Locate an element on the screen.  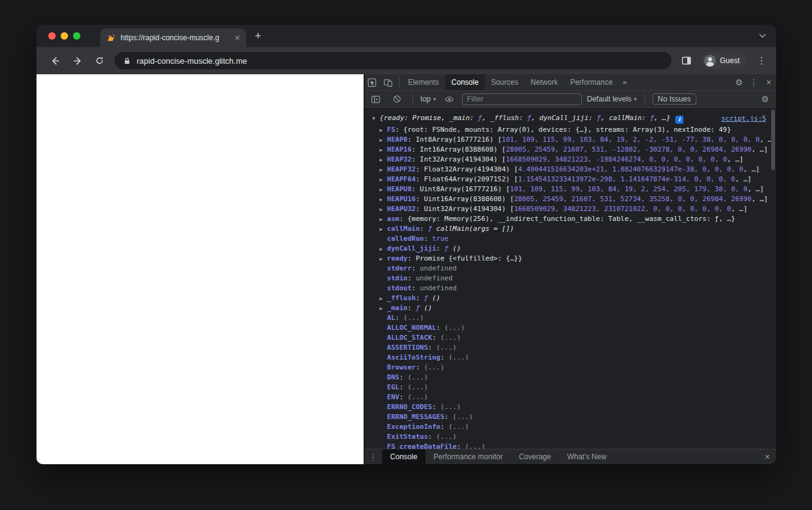
console-row: ▶HEAP16: Int16Array(8388608) [28005, 254… is located at coordinates (570, 150).